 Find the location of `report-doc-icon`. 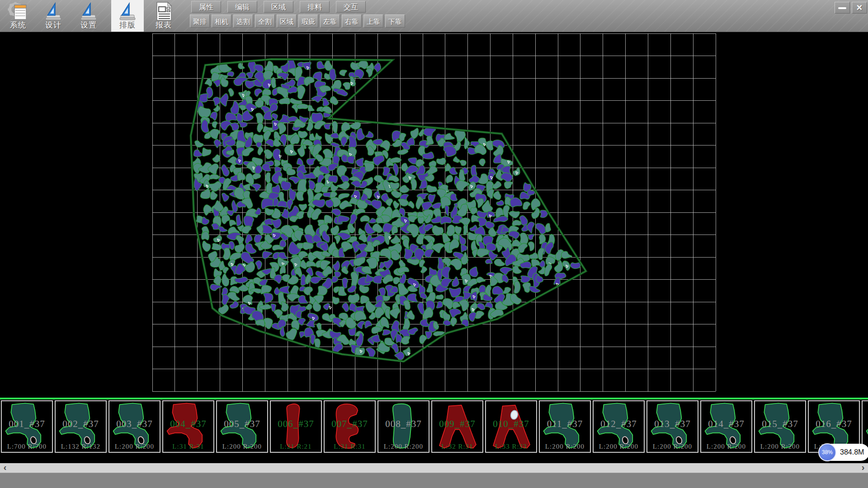

report-doc-icon is located at coordinates (164, 11).